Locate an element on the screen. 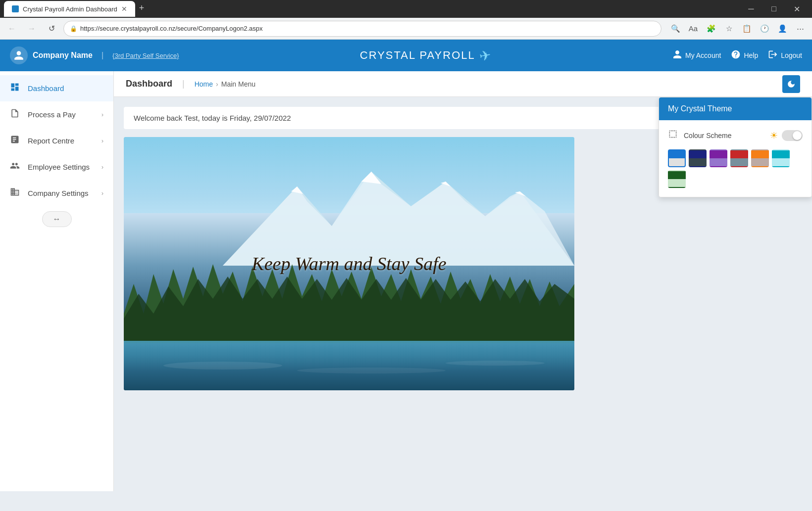 The height and width of the screenshot is (511, 812). breadcrumb: Home › Main Menu is located at coordinates (225, 84).